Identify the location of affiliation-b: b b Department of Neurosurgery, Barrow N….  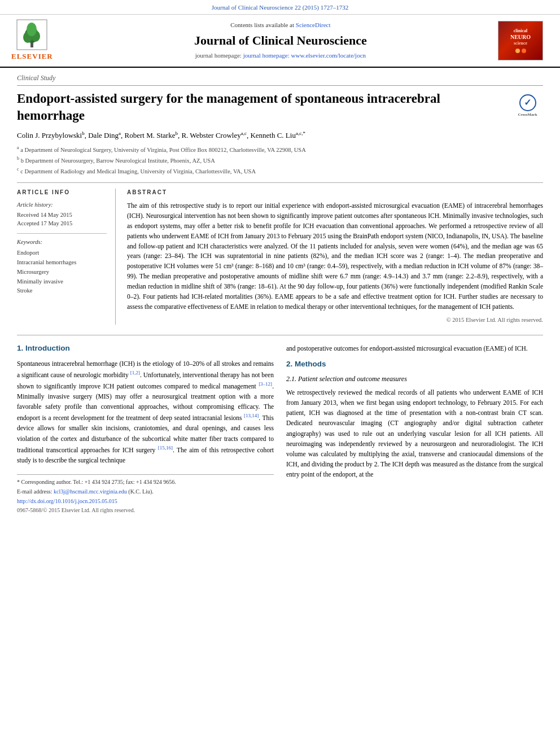
(280, 160).